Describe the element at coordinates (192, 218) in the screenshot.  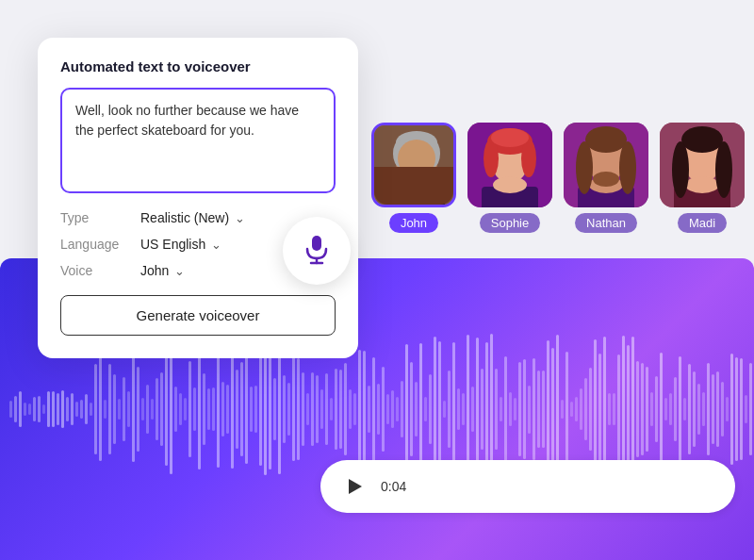
I see `type-value: Realistic (New)` at that location.